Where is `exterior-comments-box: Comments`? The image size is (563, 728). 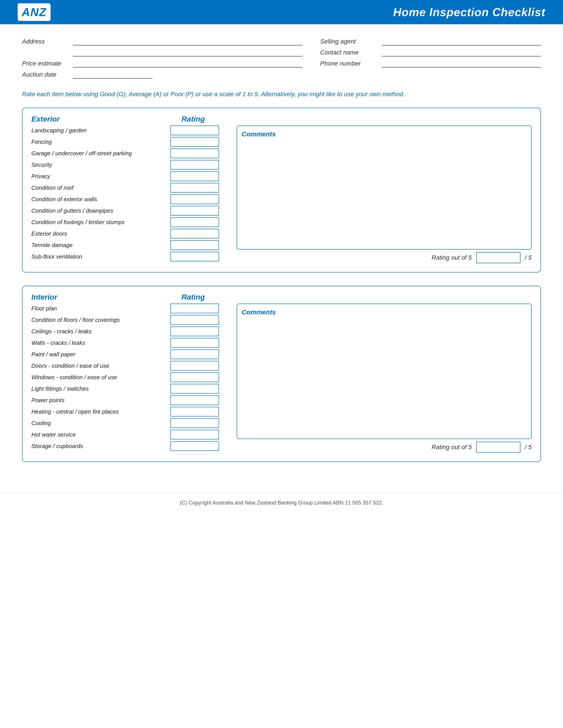
exterior-comments-box: Comments is located at coordinates (384, 188).